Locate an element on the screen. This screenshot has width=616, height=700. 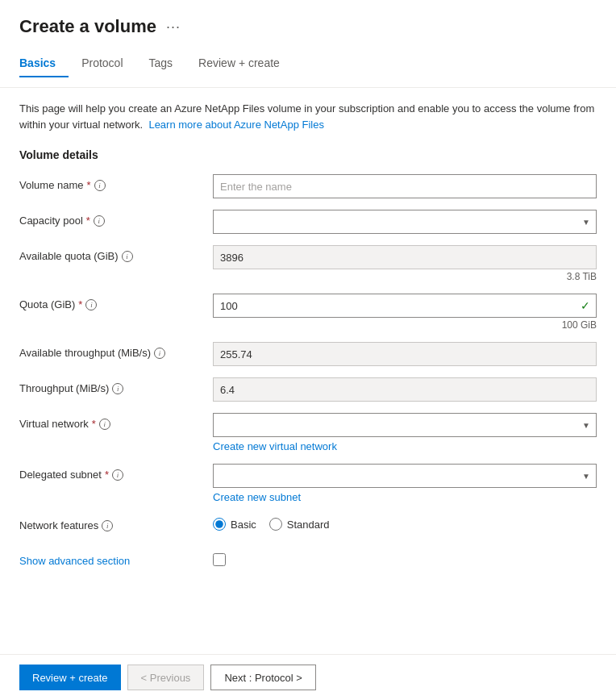
available-throughput-info-icon: i is located at coordinates (160, 353).